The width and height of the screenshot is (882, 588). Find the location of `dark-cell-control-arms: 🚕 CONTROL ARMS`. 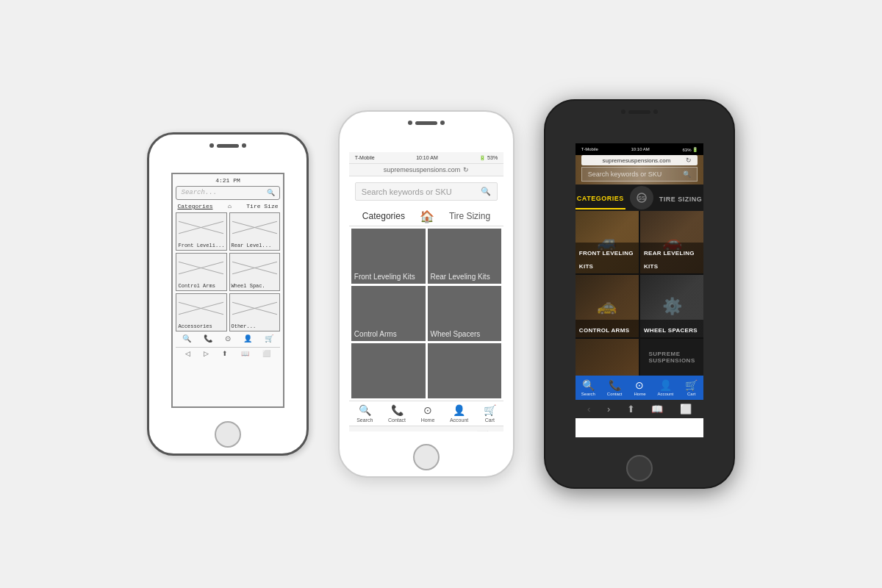

dark-cell-control-arms: 🚕 CONTROL ARMS is located at coordinates (607, 306).